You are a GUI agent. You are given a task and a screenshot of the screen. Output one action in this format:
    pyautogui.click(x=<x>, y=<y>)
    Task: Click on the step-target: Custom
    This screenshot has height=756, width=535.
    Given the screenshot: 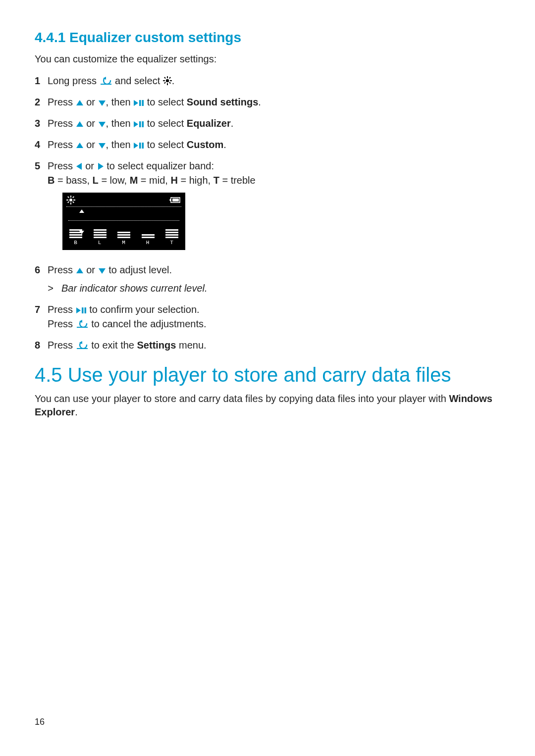 What is the action you would take?
    pyautogui.click(x=205, y=145)
    